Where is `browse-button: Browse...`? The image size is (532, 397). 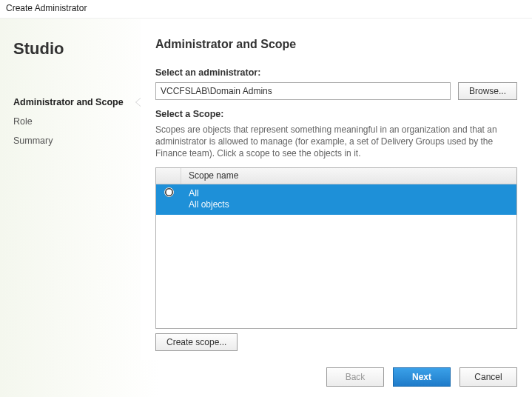 browse-button: Browse... is located at coordinates (488, 91).